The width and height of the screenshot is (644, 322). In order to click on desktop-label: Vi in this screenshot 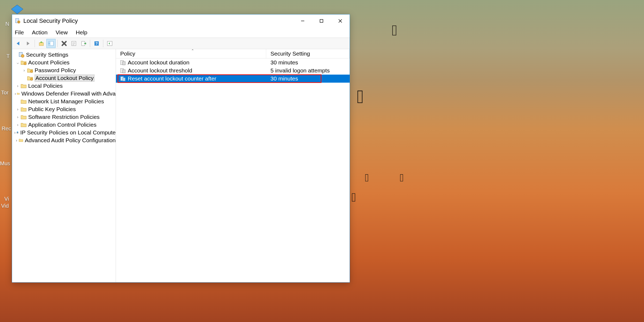, I will do `click(6, 199)`.